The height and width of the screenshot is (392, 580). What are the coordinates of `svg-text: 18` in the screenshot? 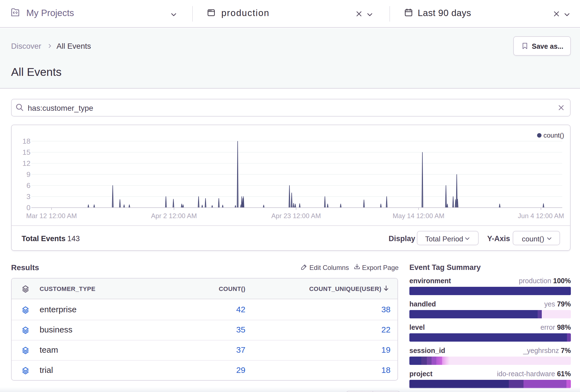 It's located at (27, 141).